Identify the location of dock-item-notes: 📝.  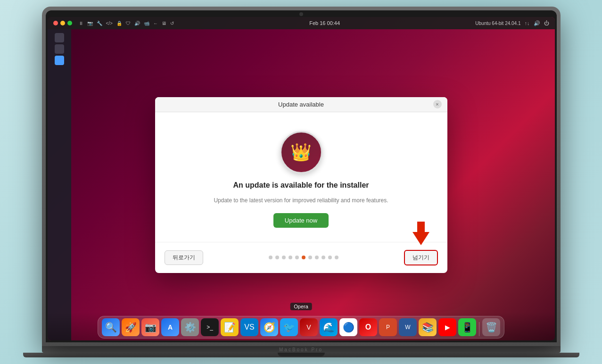
(230, 327).